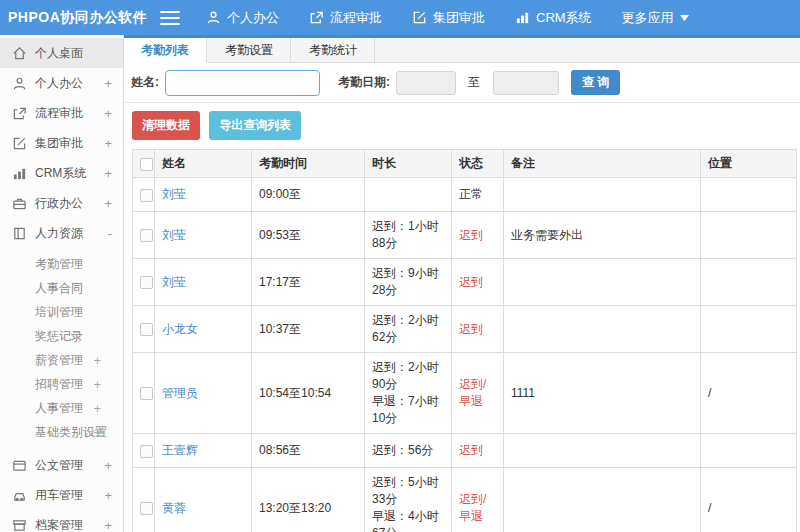 This screenshot has height=532, width=800. What do you see at coordinates (174, 508) in the screenshot?
I see `employee-name-link: 黄蓉` at bounding box center [174, 508].